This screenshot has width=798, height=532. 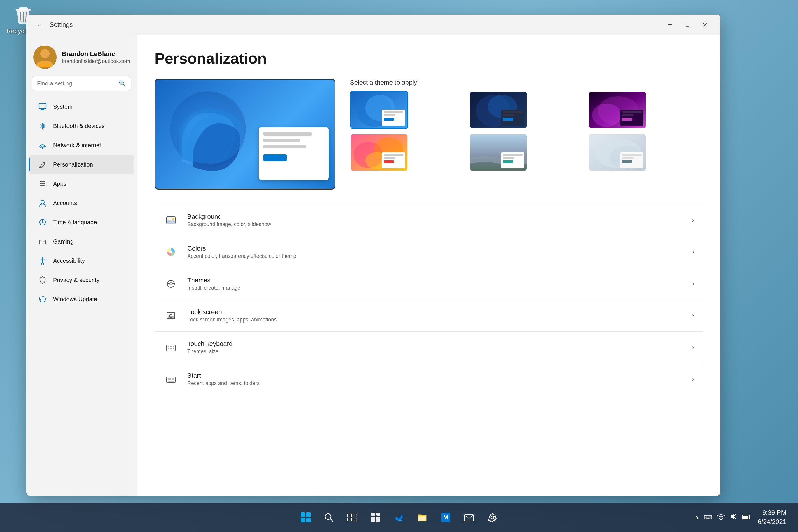 I want to click on search-input, so click(x=76, y=83).